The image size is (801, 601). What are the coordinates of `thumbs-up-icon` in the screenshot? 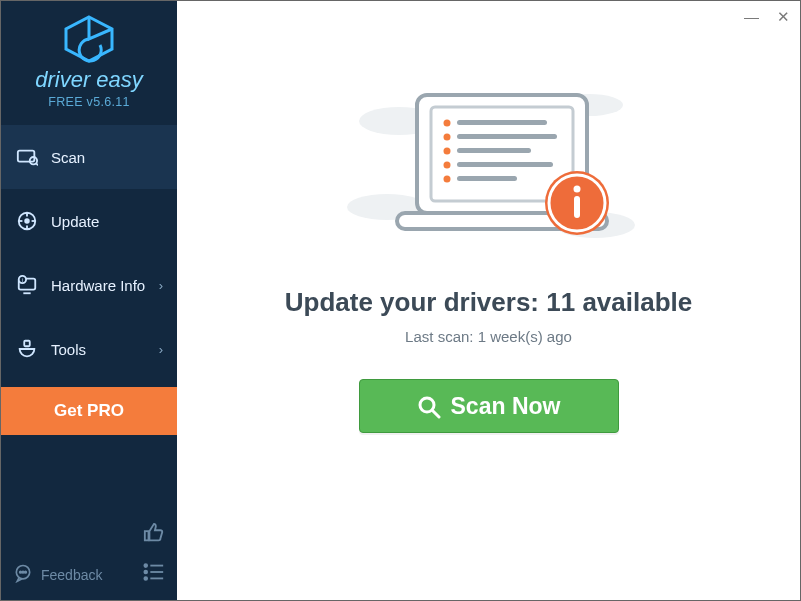 It's located at (154, 535).